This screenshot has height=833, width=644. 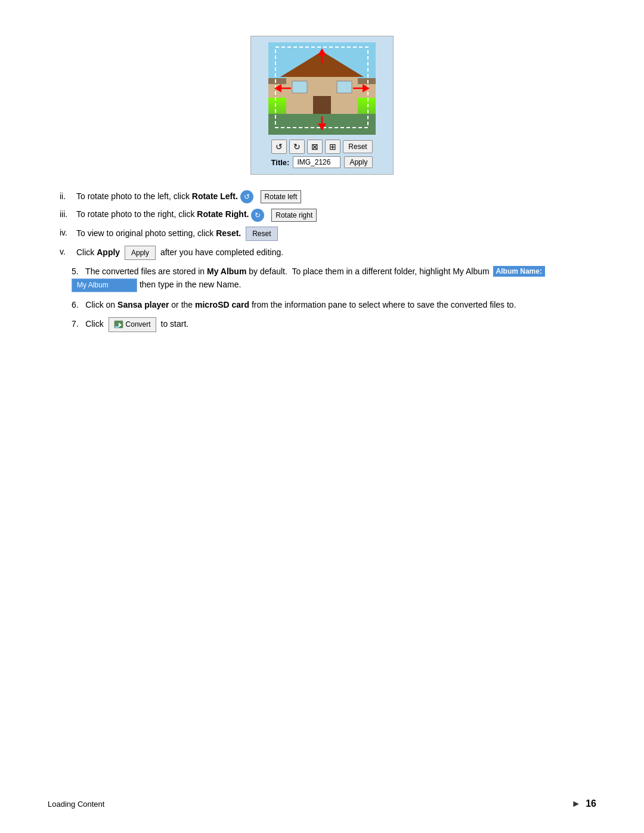 I want to click on footer-right: ► 16, so click(x=584, y=804).